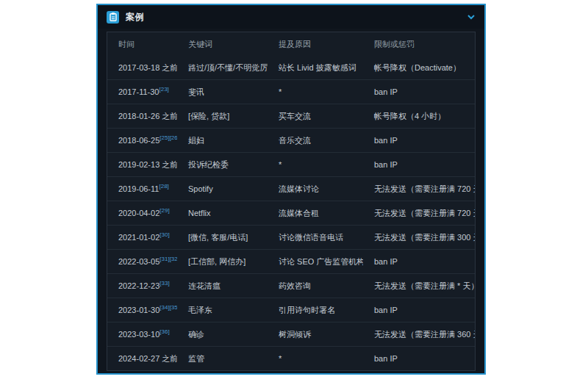 Image resolution: width=588 pixels, height=382 pixels. What do you see at coordinates (471, 17) in the screenshot?
I see `chevron-down-icon` at bounding box center [471, 17].